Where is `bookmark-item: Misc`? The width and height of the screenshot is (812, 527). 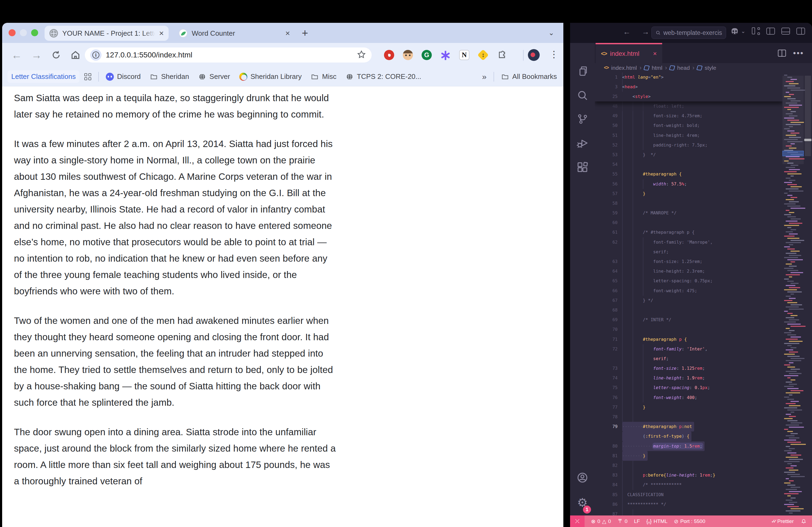 bookmark-item: Misc is located at coordinates (323, 77).